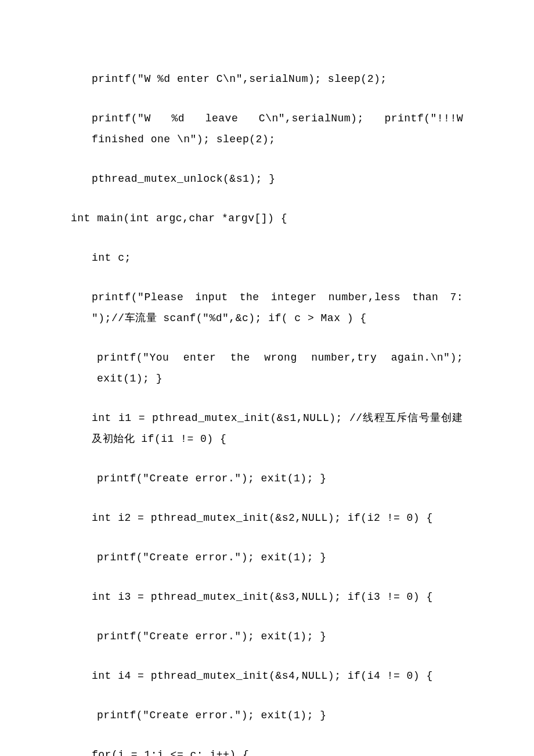  I want to click on code-line: printf("W %d leave C\n",serialNum); prin…, so click(267, 129).